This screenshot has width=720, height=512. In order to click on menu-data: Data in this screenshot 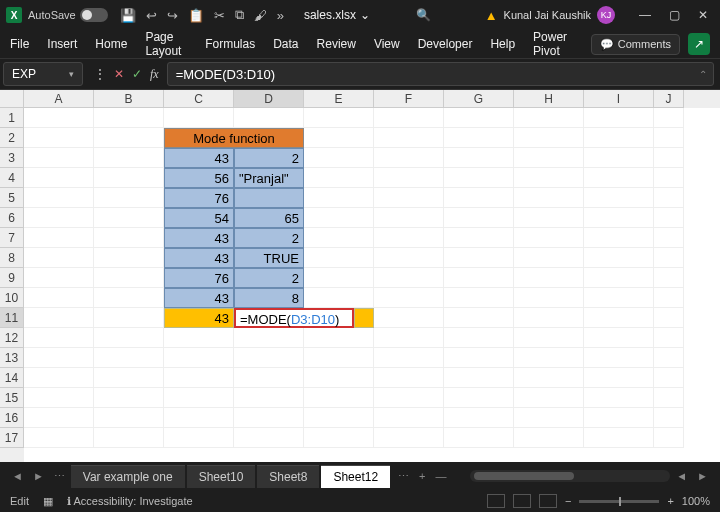, I will do `click(286, 44)`.